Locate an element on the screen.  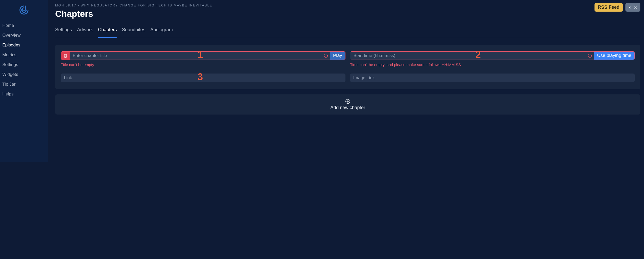
tab-artwork: Artwork is located at coordinates (85, 33).